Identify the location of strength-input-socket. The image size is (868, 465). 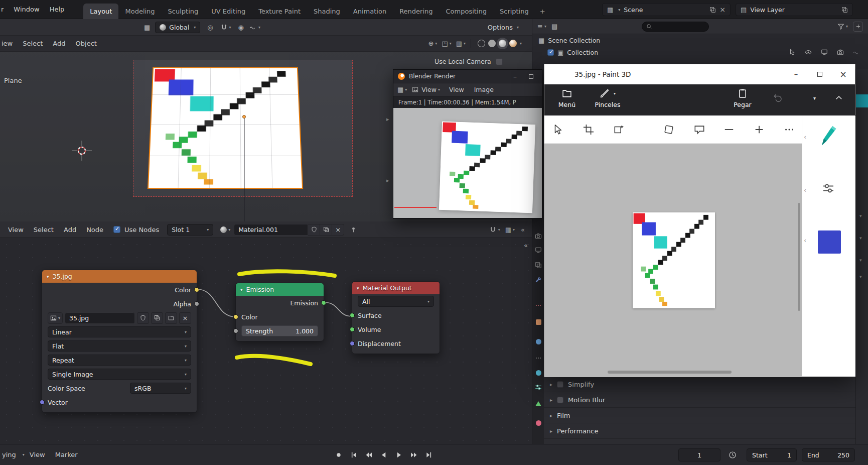
(236, 331).